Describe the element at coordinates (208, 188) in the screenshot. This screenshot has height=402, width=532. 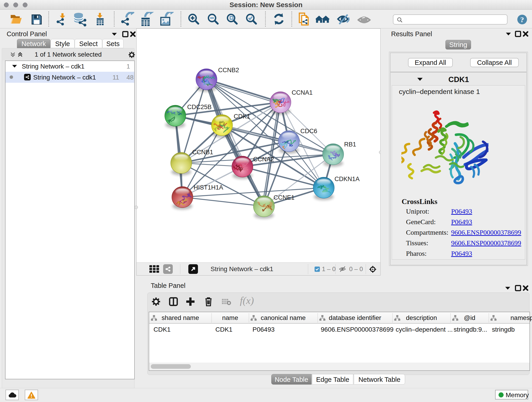
I see `svg-text: HIST1H1A` at that location.